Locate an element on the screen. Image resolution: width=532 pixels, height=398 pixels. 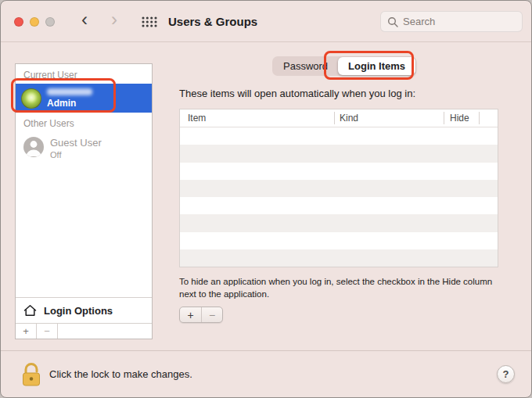
admin-username-redacted is located at coordinates (70, 92).